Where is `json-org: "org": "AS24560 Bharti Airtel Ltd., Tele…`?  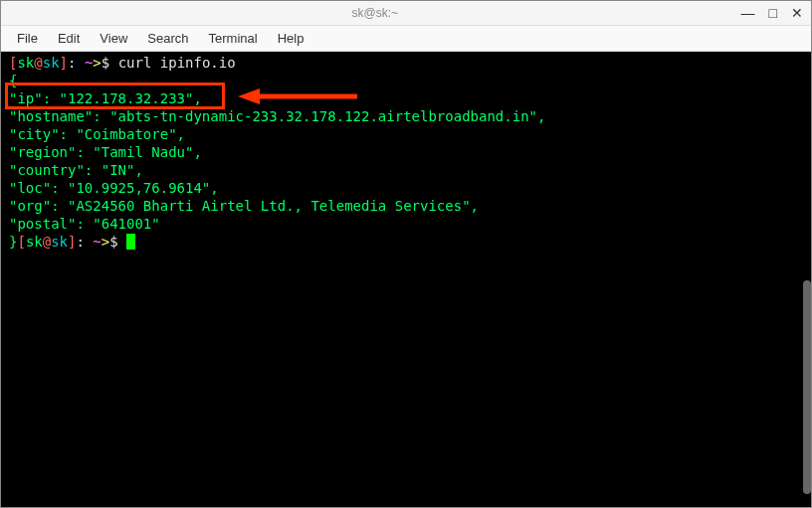 json-org: "org": "AS24560 Bharti Airtel Ltd., Tele… is located at coordinates (408, 206).